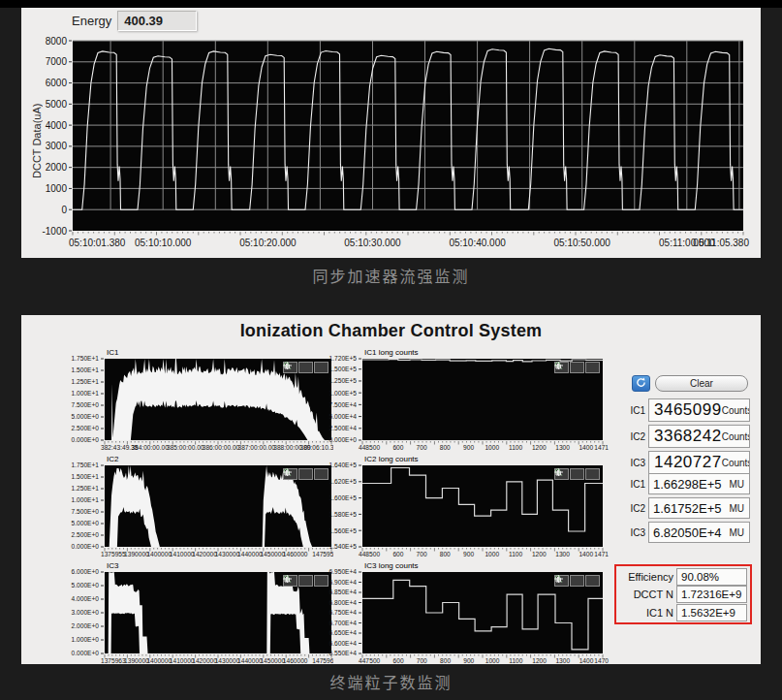 The width and height of the screenshot is (782, 700). I want to click on svg-text: 1420000, so click(204, 555).